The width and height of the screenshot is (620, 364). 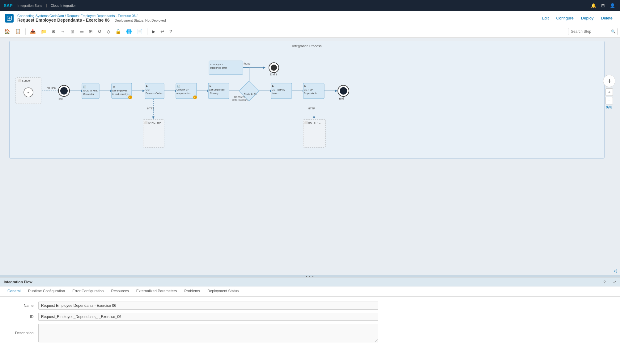 I want to click on tabs-bar: General Runtime Configuration Error Conf…, so click(x=310, y=292).